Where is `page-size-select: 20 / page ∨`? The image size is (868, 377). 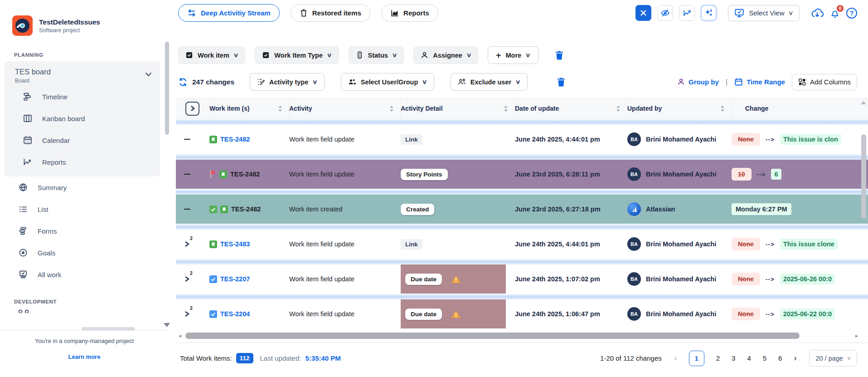 page-size-select: 20 / page ∨ is located at coordinates (833, 358).